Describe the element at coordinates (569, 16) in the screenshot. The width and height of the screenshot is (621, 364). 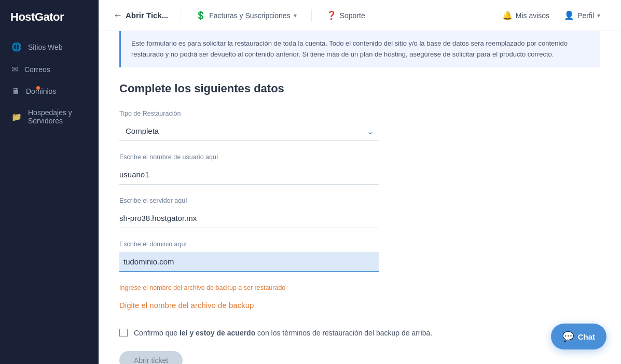
I see `user-icon: 👤` at that location.